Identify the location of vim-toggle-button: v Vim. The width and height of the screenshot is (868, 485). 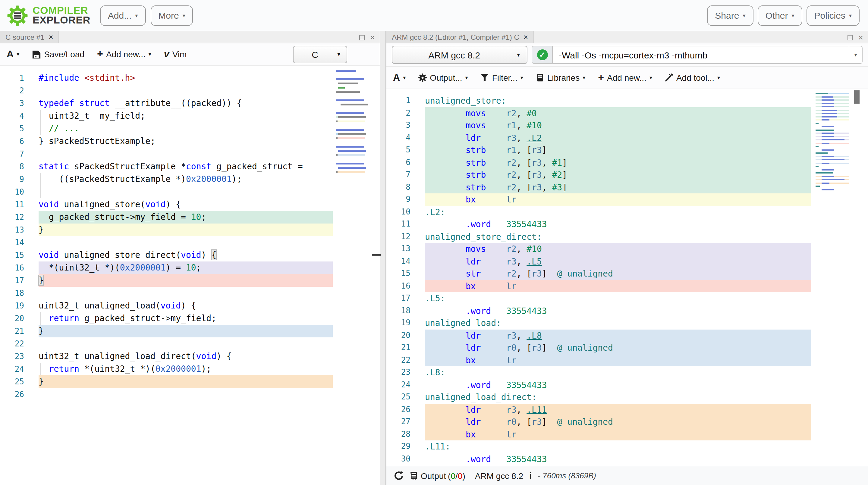
(176, 54).